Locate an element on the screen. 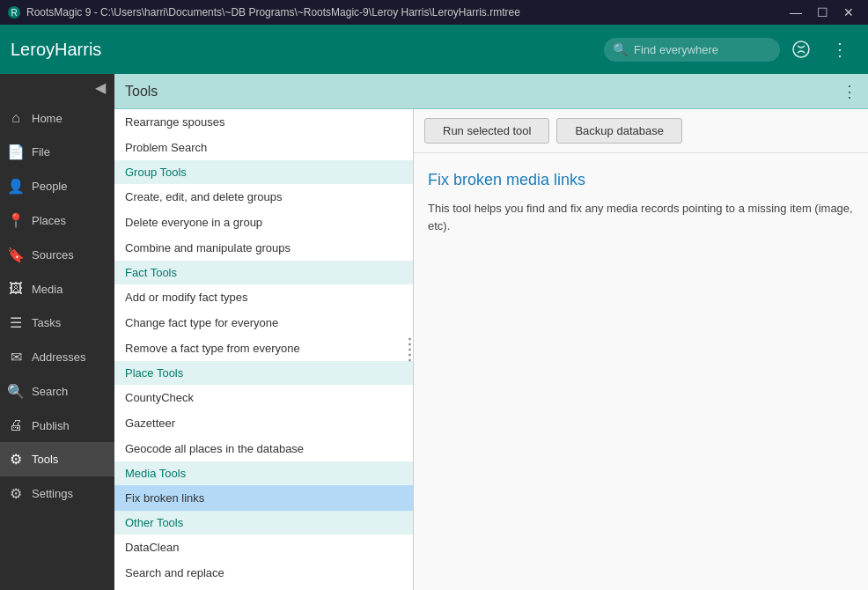 This screenshot has width=868, height=590. sidebar-item-home: ⌂ Home is located at coordinates (57, 118).